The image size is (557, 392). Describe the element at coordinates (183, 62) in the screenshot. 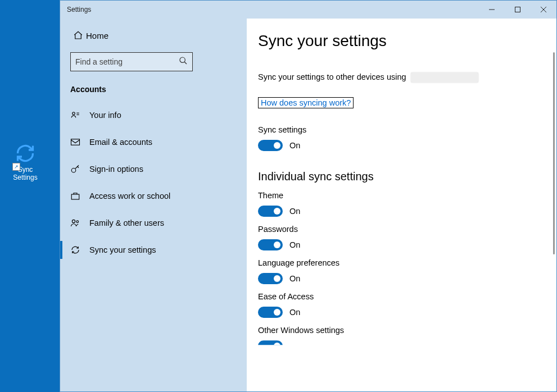

I see `search-icon` at that location.